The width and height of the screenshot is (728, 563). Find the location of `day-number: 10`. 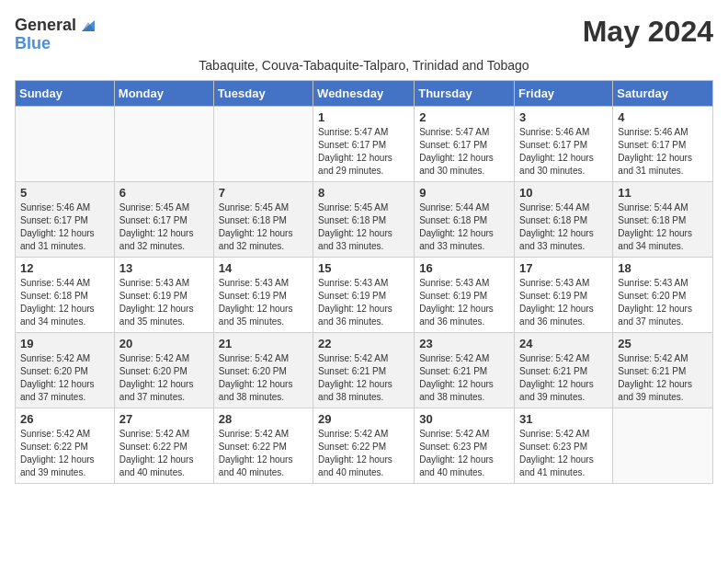

day-number: 10 is located at coordinates (563, 193).